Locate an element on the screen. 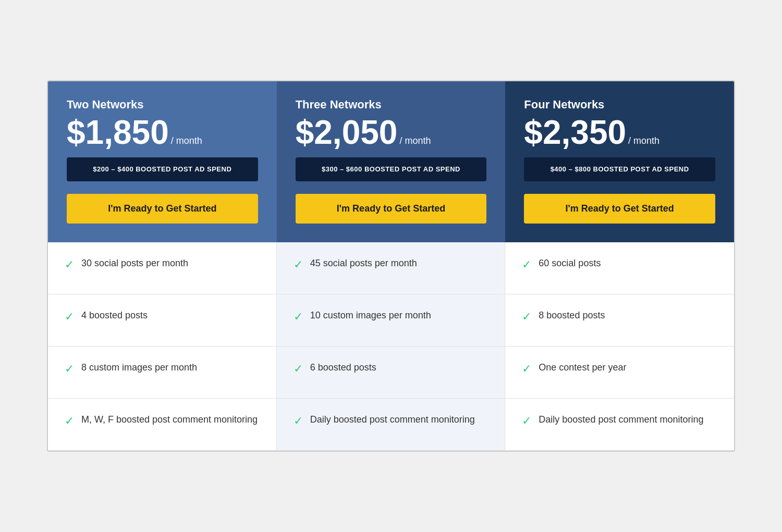 The width and height of the screenshot is (782, 532). check-icon-col3-row2: ✓ is located at coordinates (527, 317).